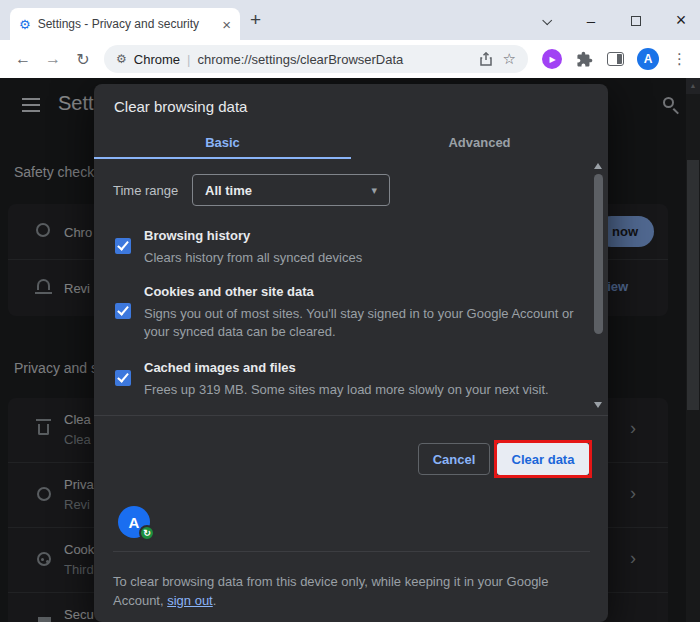 The height and width of the screenshot is (622, 700). Describe the element at coordinates (352, 552) in the screenshot. I see `footer-divider` at that location.